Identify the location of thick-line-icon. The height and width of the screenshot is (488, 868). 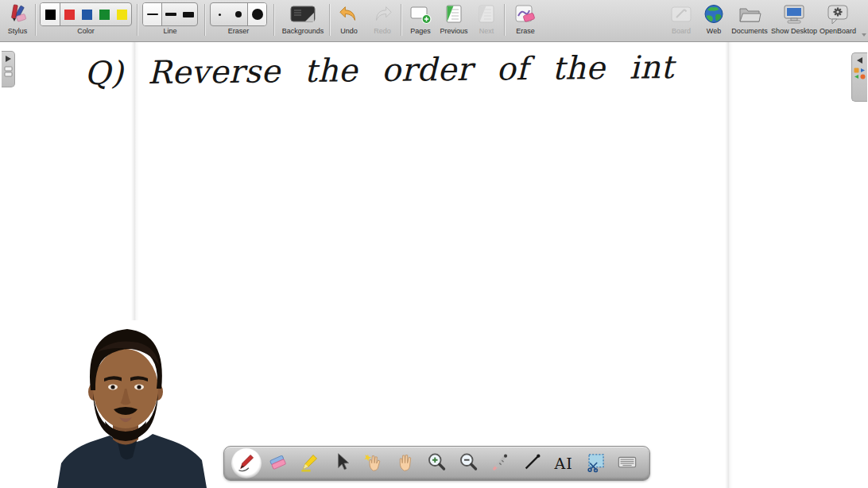
(188, 14).